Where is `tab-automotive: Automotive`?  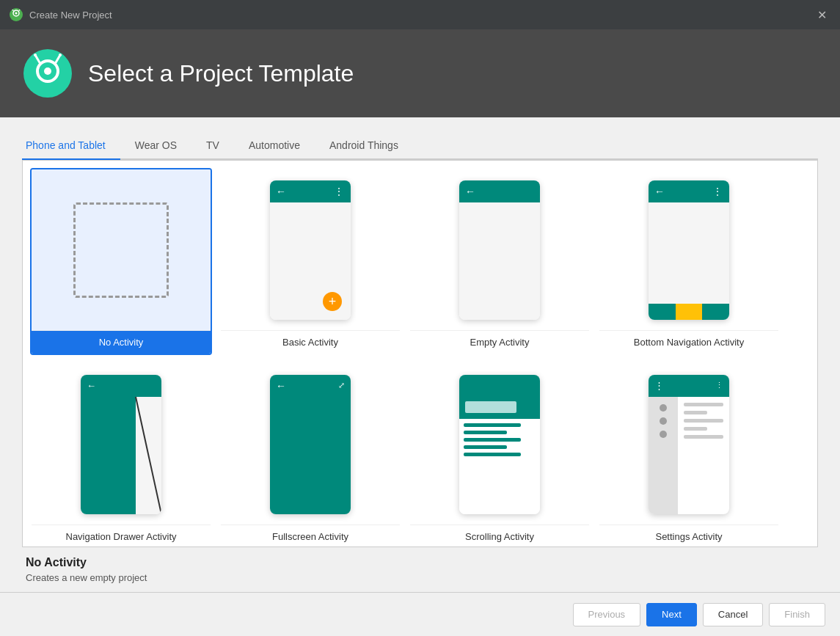
tab-automotive: Automotive is located at coordinates (274, 146).